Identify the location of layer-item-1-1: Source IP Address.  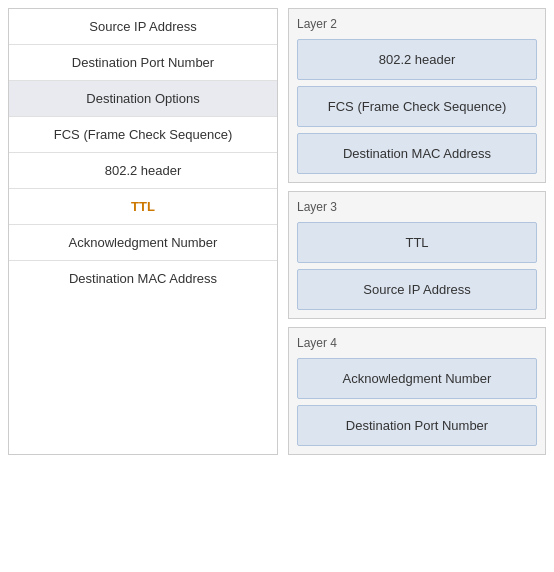
(417, 290).